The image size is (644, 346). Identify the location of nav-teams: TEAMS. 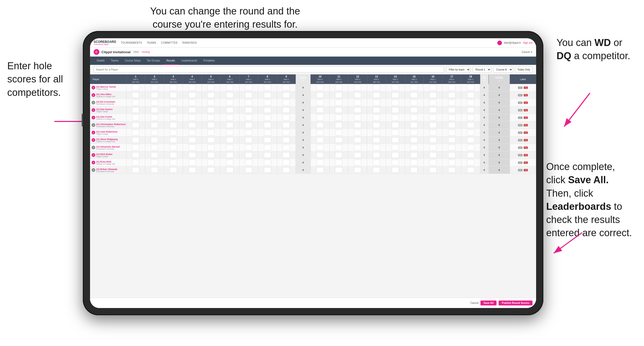
(152, 43).